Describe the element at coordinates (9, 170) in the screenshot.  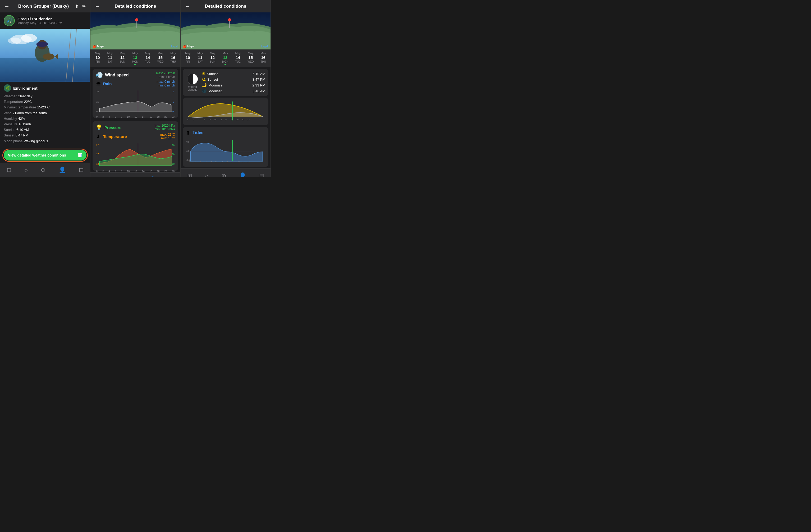
I see `nav-panels-icon: ⊞` at that location.